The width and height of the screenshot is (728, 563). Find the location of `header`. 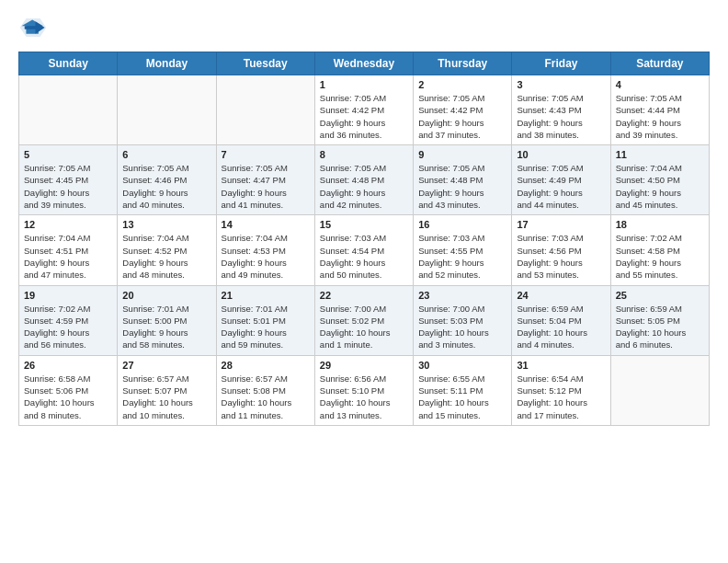

header is located at coordinates (364, 28).